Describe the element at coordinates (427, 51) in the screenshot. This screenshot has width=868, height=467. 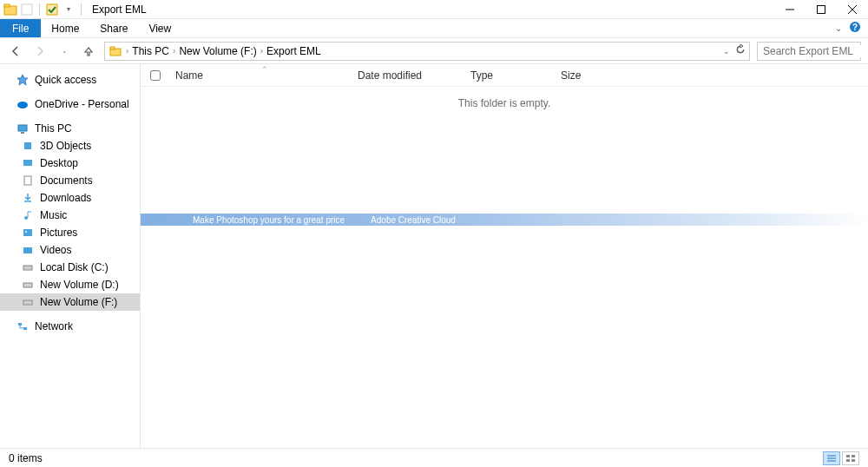
I see `address-bar: › This PC › New Volume (F:) › Export EML…` at that location.